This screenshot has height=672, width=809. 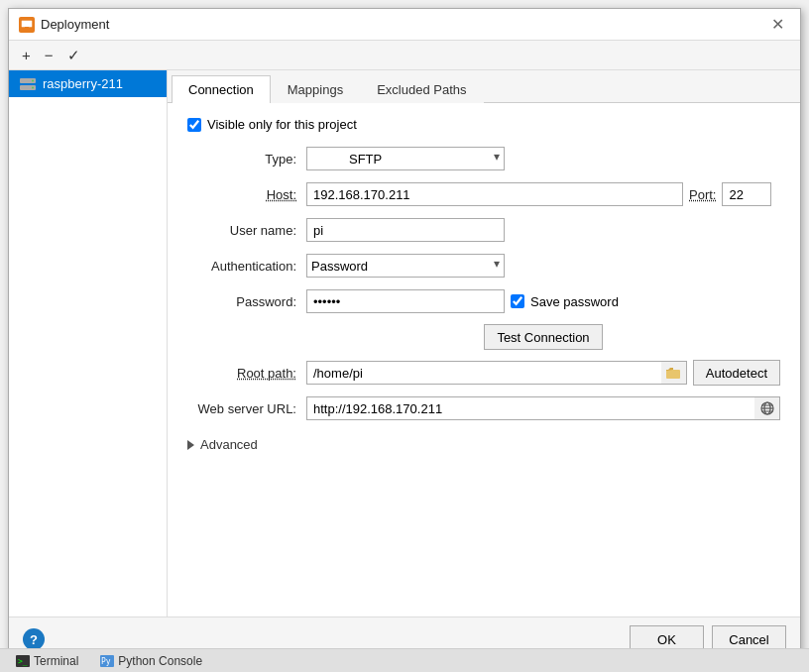 I want to click on add-button: +, so click(x=26, y=56).